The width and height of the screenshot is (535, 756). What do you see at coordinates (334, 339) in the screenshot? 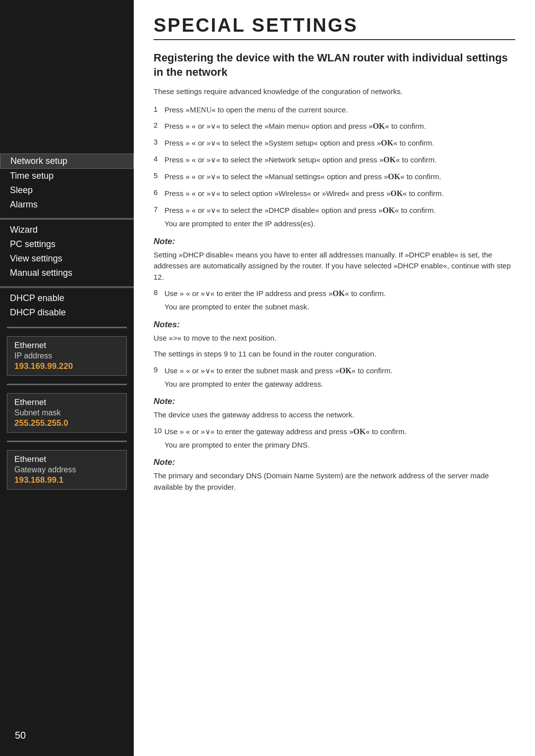
I see `notes-2-line1: Use »>« to move to the next position.` at bounding box center [334, 339].